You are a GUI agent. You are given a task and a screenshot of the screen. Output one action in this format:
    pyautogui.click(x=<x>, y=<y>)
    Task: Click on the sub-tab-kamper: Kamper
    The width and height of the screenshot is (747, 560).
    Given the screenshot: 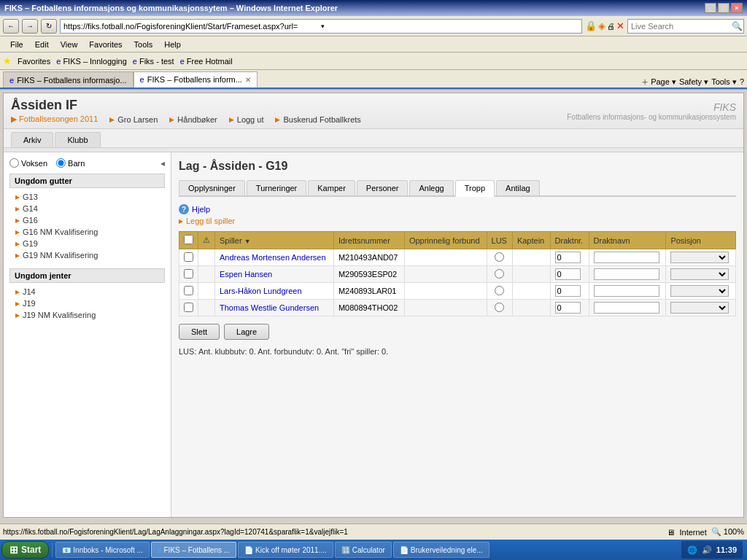 What is the action you would take?
    pyautogui.click(x=331, y=188)
    